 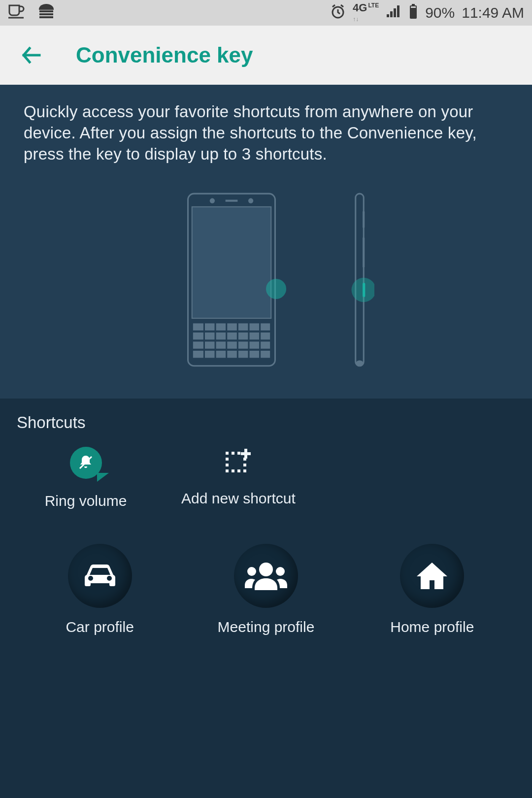 What do you see at coordinates (100, 590) in the screenshot?
I see `profile-car: Car profile` at bounding box center [100, 590].